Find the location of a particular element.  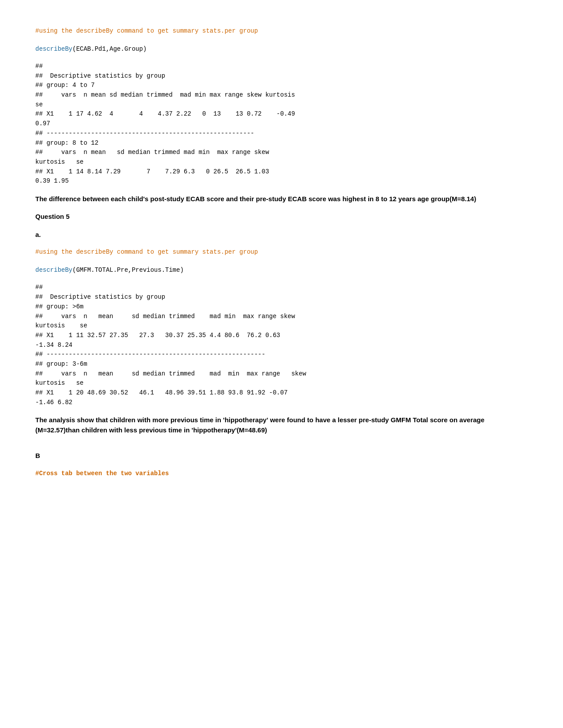

output-lines-2: ## ## Descriptive statistics by group ##… is located at coordinates (282, 345).